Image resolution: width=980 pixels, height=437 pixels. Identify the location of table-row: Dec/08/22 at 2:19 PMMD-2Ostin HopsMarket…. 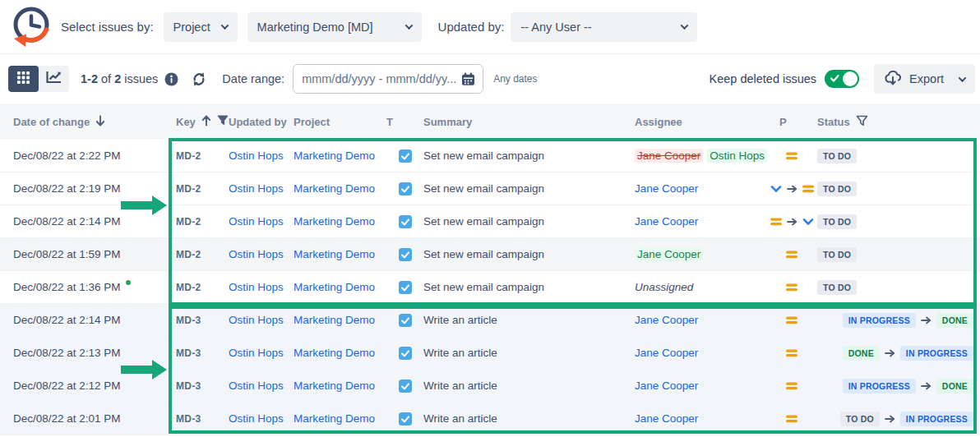
(490, 189).